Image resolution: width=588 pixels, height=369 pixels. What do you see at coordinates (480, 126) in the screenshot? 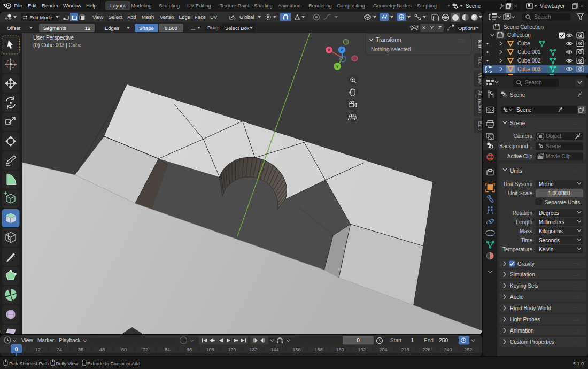
I see `svg-text: Edit` at bounding box center [480, 126].